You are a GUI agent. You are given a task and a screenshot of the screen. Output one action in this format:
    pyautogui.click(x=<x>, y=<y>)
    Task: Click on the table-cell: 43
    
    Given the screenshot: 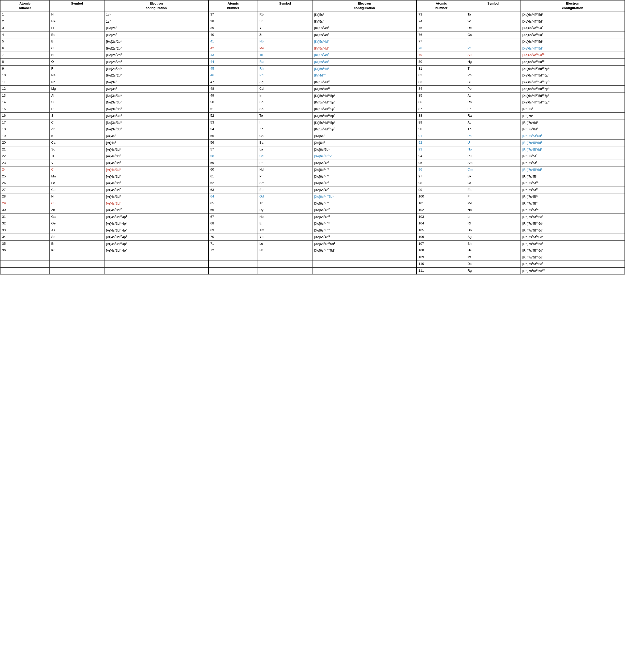 What is the action you would take?
    pyautogui.click(x=233, y=55)
    